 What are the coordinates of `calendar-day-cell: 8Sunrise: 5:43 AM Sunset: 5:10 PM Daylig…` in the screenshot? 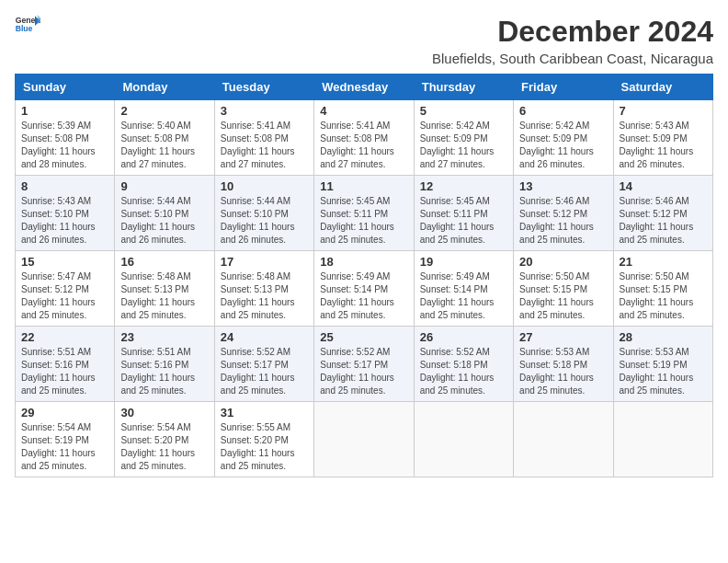 It's located at (65, 213).